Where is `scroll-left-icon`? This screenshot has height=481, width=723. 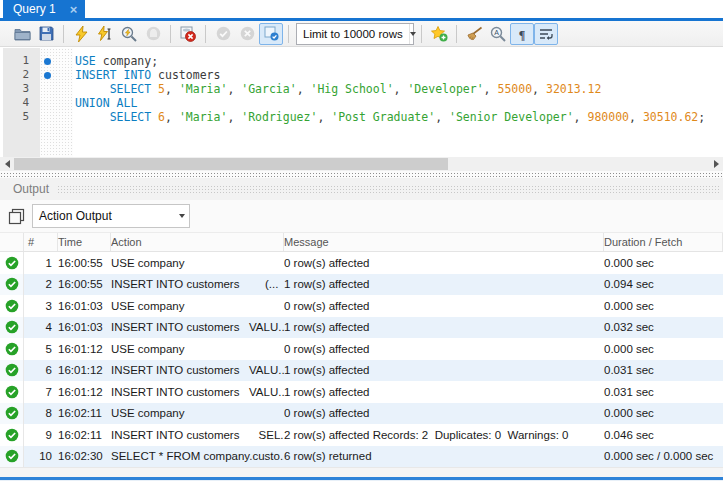
scroll-left-icon is located at coordinates (7, 164).